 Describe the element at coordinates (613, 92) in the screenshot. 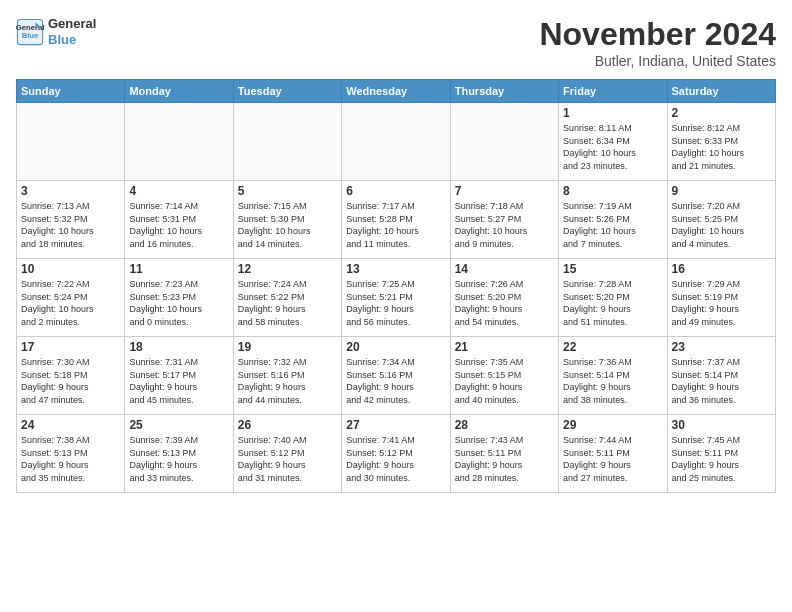

I see `header-friday: Friday` at that location.